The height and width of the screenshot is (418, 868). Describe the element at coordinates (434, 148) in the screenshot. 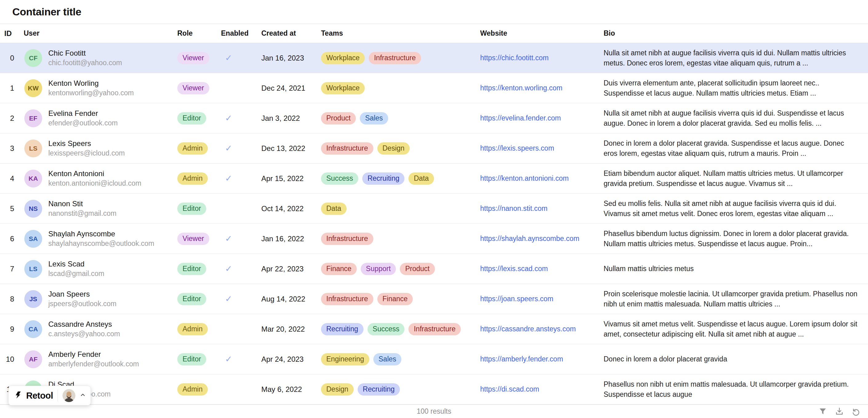

I see `table-row: 3 LS Lexis Speers lexisspeers@icloud.com…` at that location.